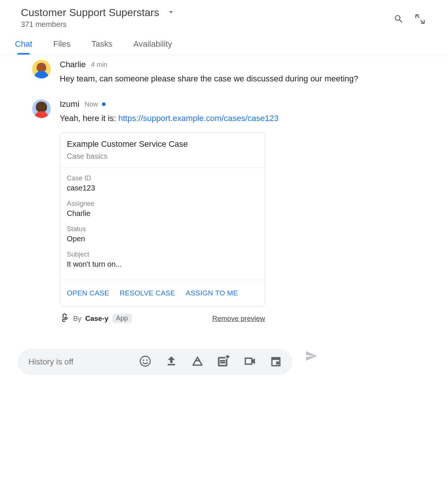 The width and height of the screenshot is (448, 499). What do you see at coordinates (98, 25) in the screenshot?
I see `member-count: 371 members` at bounding box center [98, 25].